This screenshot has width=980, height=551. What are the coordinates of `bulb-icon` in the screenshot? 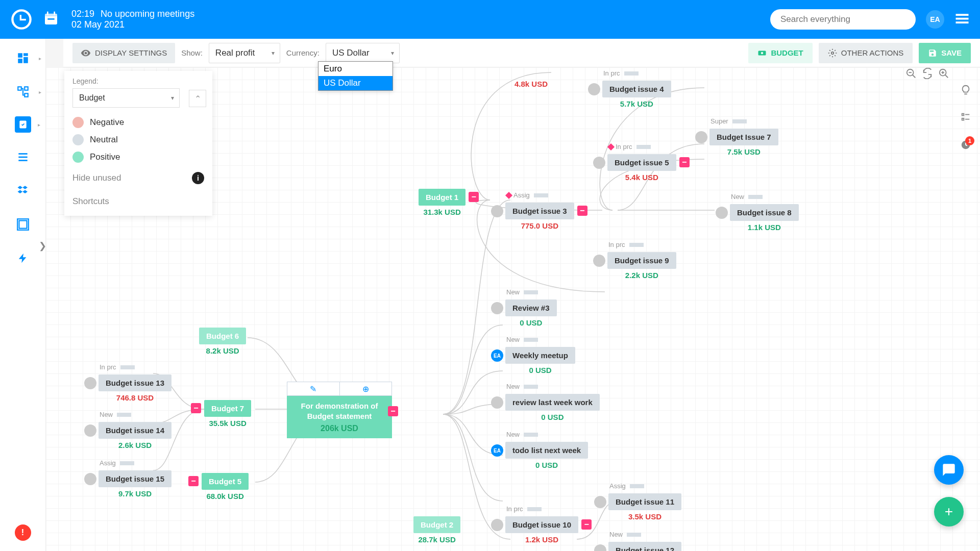 It's located at (966, 91).